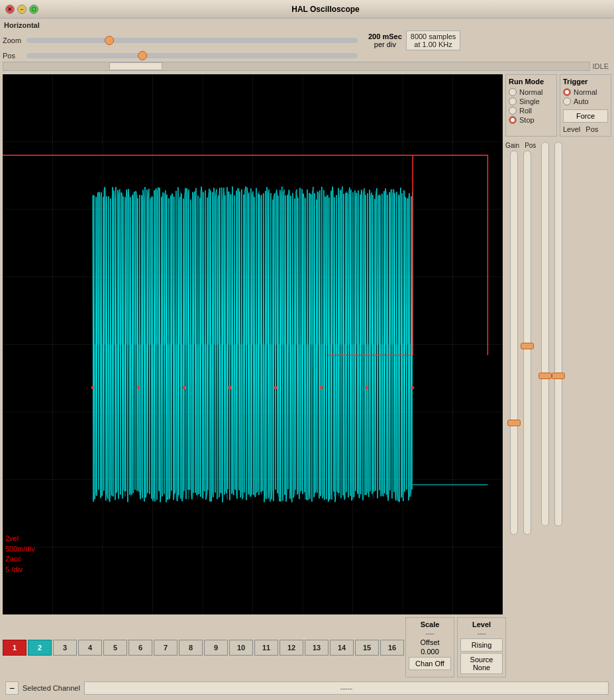 The height and width of the screenshot is (700, 614). What do you see at coordinates (326, 9) in the screenshot?
I see `window-title: HAL Oscilloscope` at bounding box center [326, 9].